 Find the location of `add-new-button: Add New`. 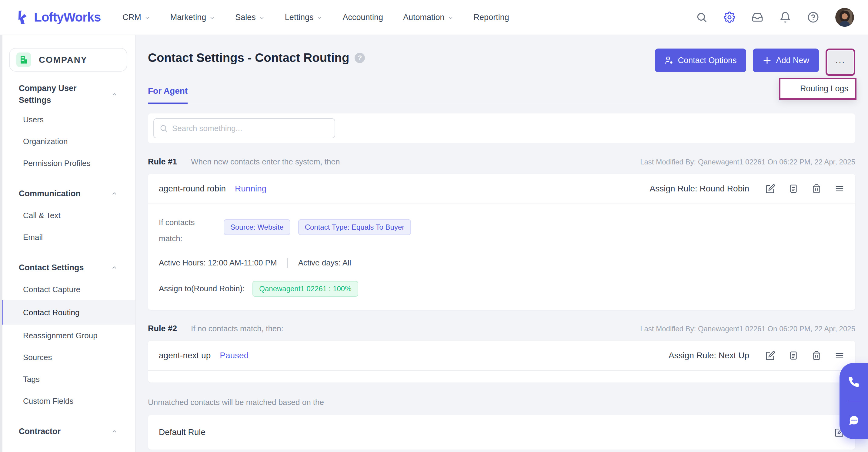

add-new-button: Add New is located at coordinates (786, 60).